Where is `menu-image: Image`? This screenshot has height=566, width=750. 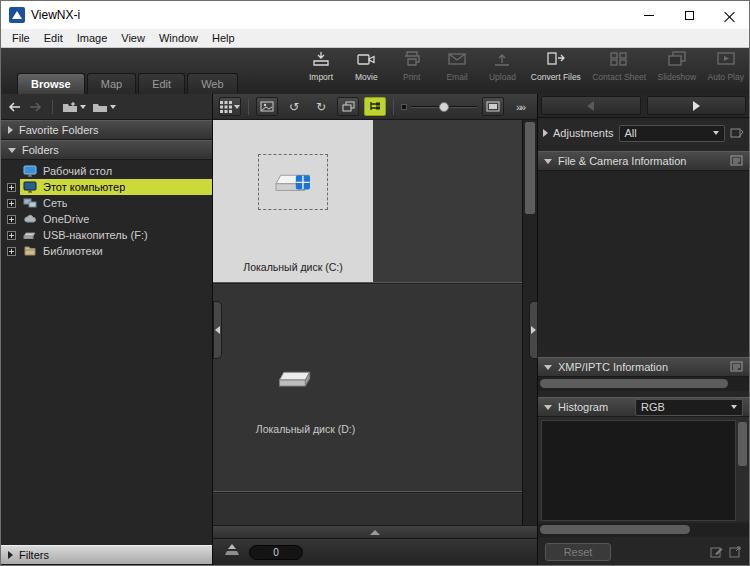 menu-image: Image is located at coordinates (92, 38).